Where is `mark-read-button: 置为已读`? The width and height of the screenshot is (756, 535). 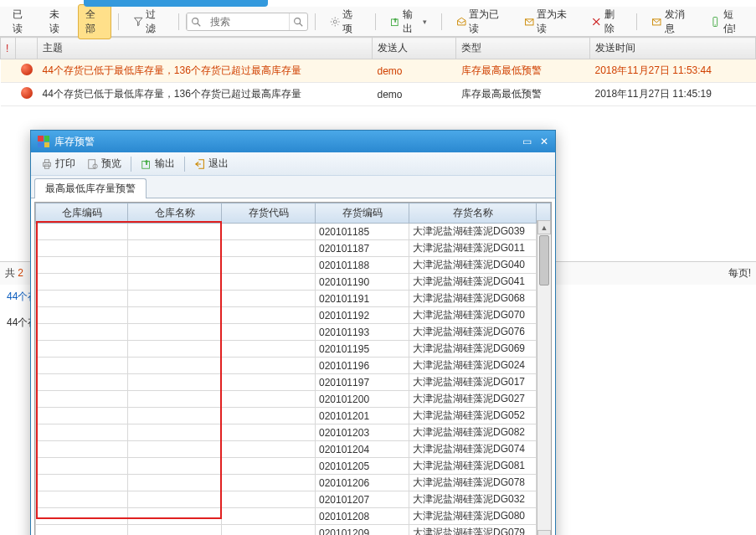 mark-read-button: 置为已读 is located at coordinates (481, 22).